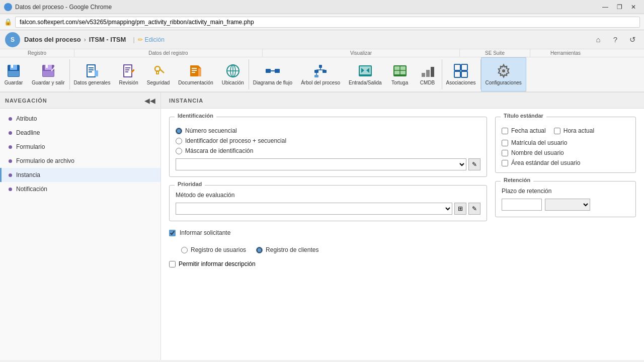 The width and height of the screenshot is (644, 362). What do you see at coordinates (361, 53) in the screenshot?
I see `ribbon-label-visualizar: Visualizar` at bounding box center [361, 53].